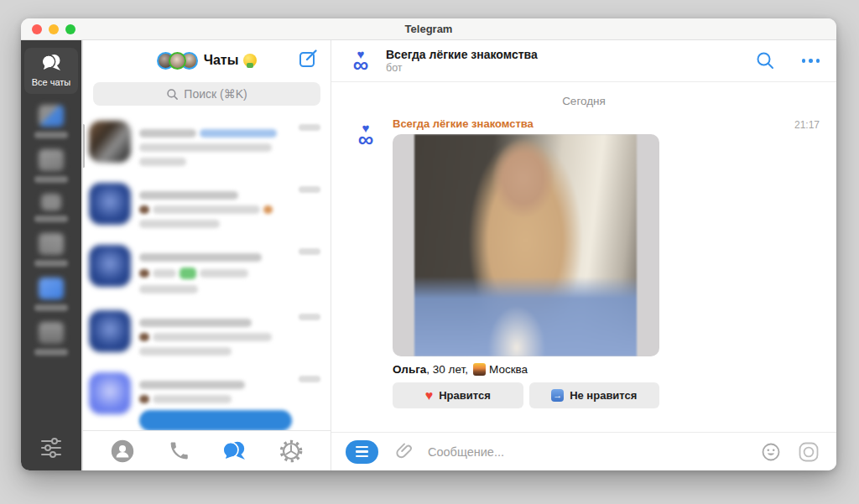 This screenshot has height=504, width=859. What do you see at coordinates (526, 245) in the screenshot?
I see `message-photo` at bounding box center [526, 245].